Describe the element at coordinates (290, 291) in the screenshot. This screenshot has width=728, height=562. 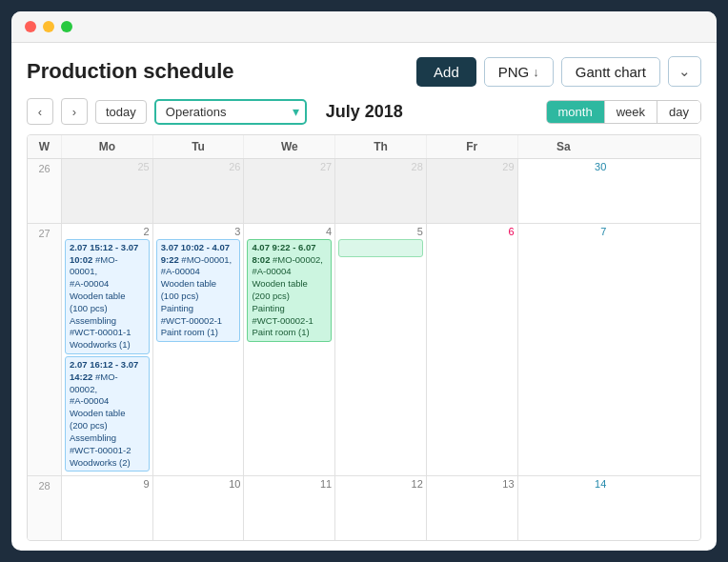
I see `event-we-1: 4.07 9:22 - 6.07 8:02 #MO-00002,#A-00004…` at that location.